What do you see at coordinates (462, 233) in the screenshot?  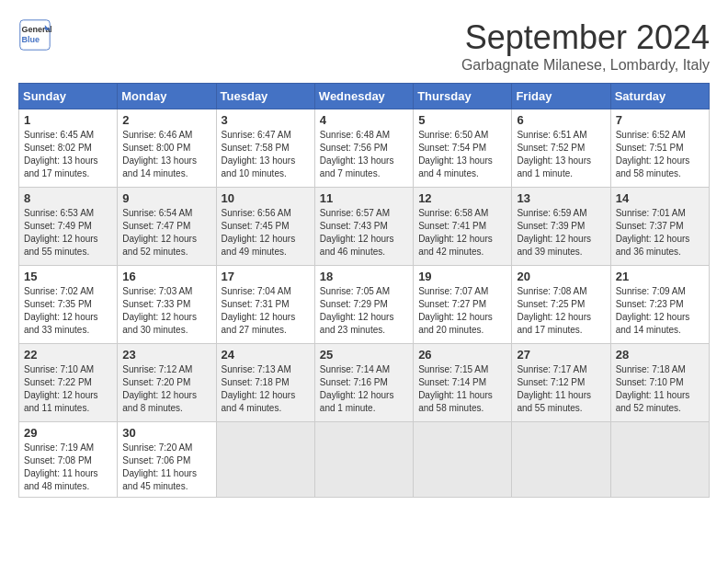 I see `day-info: Sunrise: 6:58 AMSunset: 7:41 PMDaylight:…` at bounding box center [462, 233].